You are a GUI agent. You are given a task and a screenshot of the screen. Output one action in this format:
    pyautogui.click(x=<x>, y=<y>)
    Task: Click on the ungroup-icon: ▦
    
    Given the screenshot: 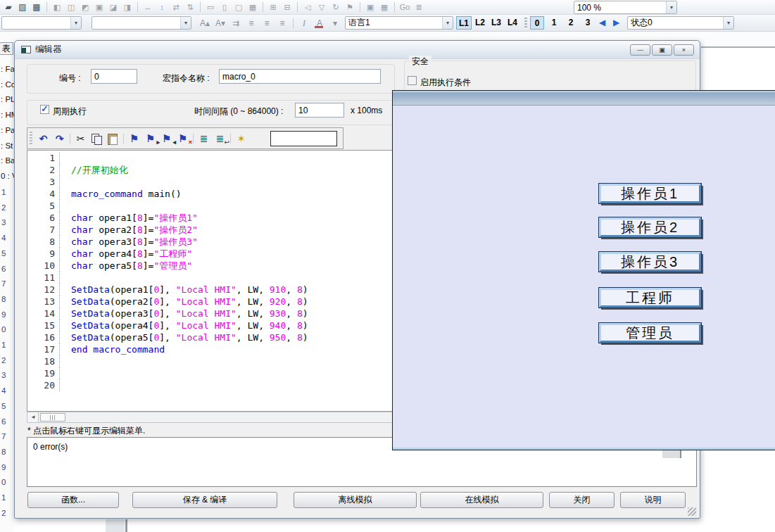 What is the action you would take?
    pyautogui.click(x=384, y=7)
    